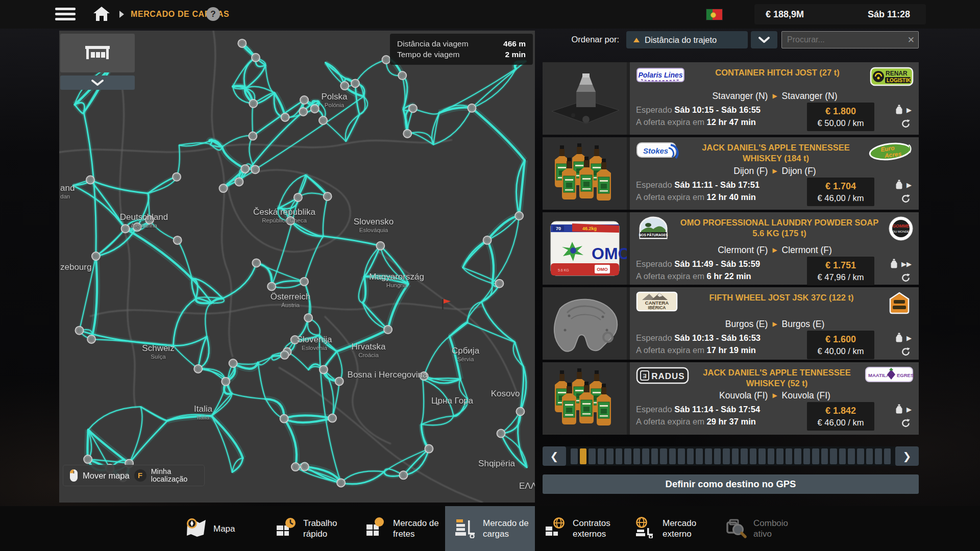 The image size is (980, 551). What do you see at coordinates (722, 344) in the screenshot?
I see `cargo-times: Esperado Sáb 10:13 - Sáb 16:53 A oferta …` at bounding box center [722, 344].